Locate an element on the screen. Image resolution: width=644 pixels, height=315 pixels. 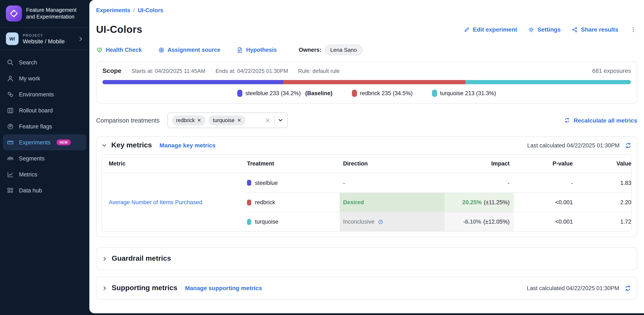
direction-cell: - is located at coordinates (392, 183).